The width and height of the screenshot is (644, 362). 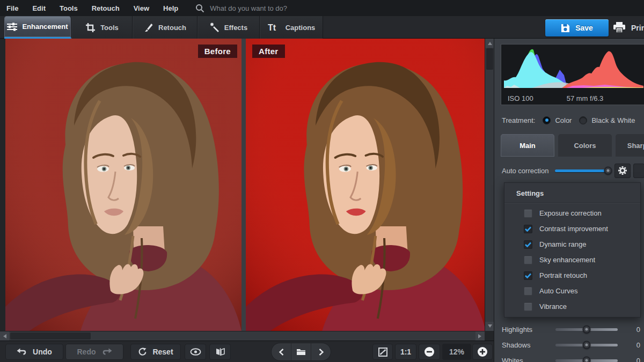 What do you see at coordinates (165, 27) in the screenshot?
I see `tab-retouch: Retouch` at bounding box center [165, 27].